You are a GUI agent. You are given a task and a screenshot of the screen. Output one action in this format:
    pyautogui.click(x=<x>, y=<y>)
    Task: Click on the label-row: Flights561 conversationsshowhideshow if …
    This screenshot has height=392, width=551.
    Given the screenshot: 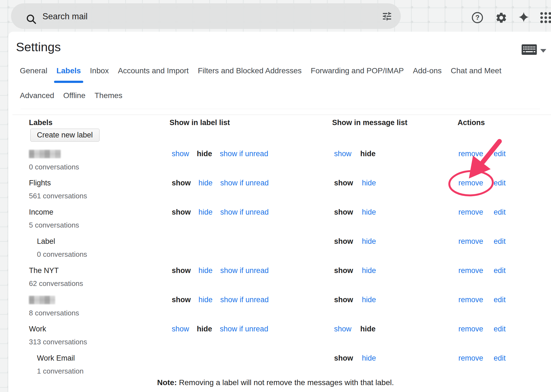 What is the action you would take?
    pyautogui.click(x=290, y=193)
    